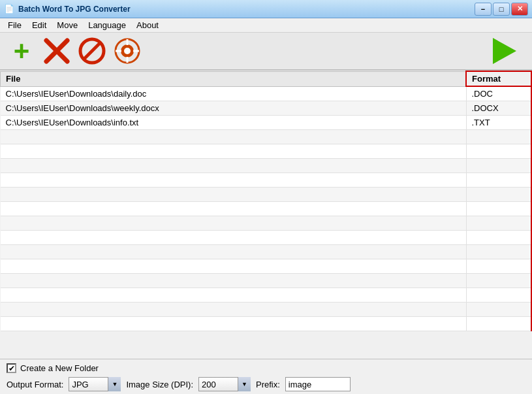 Image resolution: width=532 pixels, height=394 pixels. What do you see at coordinates (501, 9) in the screenshot?
I see `window-controls: − □ ✕` at bounding box center [501, 9].